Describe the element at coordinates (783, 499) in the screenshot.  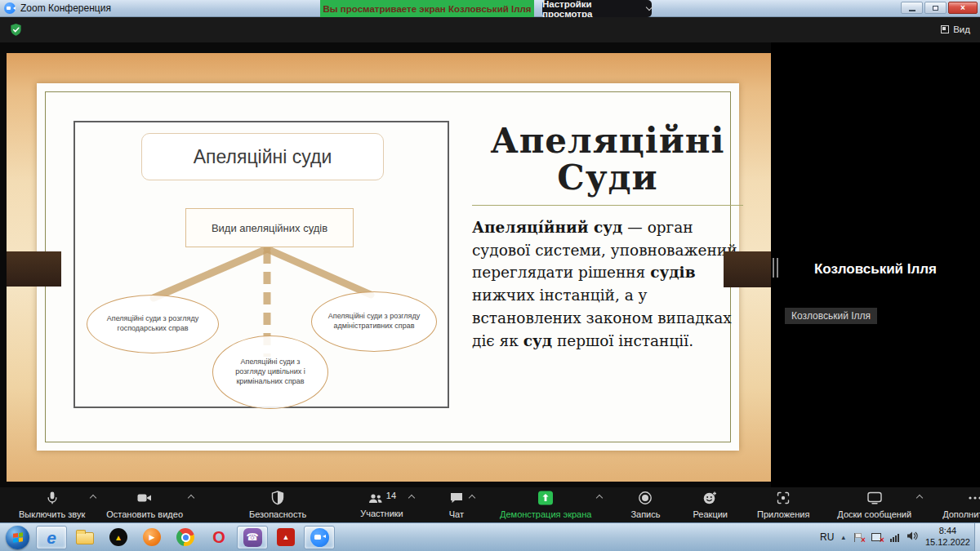
I see `apps-icon` at that location.